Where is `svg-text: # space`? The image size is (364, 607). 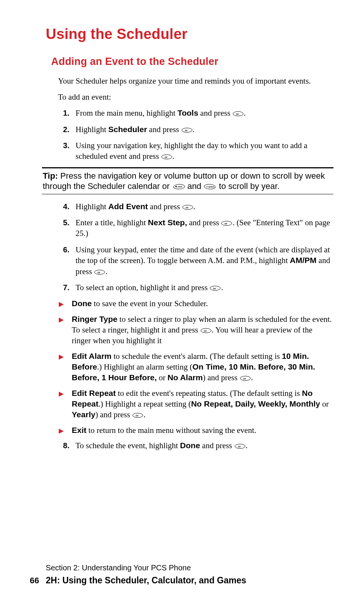 svg-text: # space is located at coordinates (210, 187).